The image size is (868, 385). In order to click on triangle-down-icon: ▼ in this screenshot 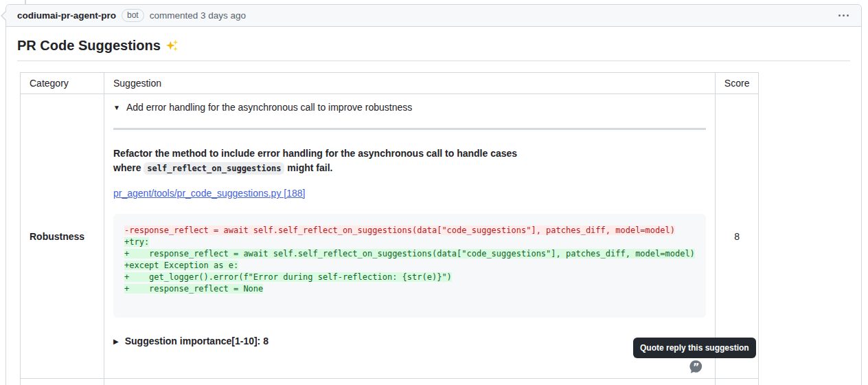, I will do `click(117, 107)`.